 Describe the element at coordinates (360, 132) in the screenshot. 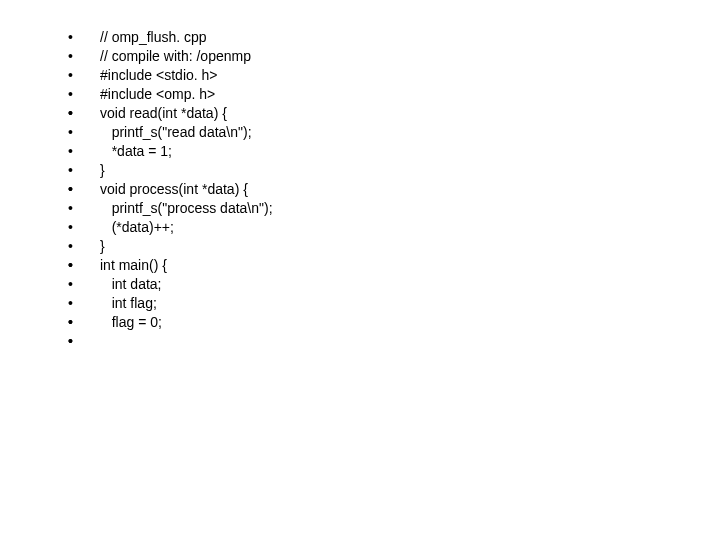

I see `code-line: printf_s("read data\n");` at that location.